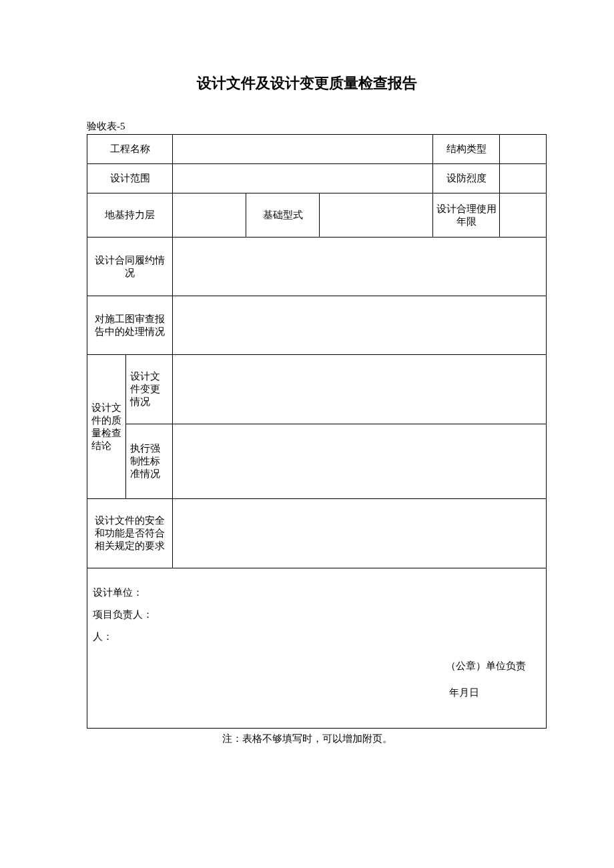 Image resolution: width=614 pixels, height=868 pixels. What do you see at coordinates (467, 179) in the screenshot?
I see `label-seismic-intensity: 设防烈度` at bounding box center [467, 179].